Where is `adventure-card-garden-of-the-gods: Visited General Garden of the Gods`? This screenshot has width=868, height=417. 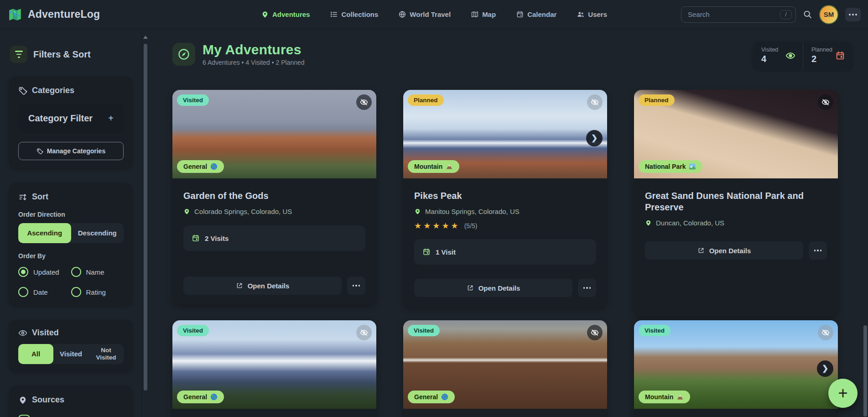
adventure-card-garden-of-the-gods: Visited General Garden of the Gods is located at coordinates (275, 197).